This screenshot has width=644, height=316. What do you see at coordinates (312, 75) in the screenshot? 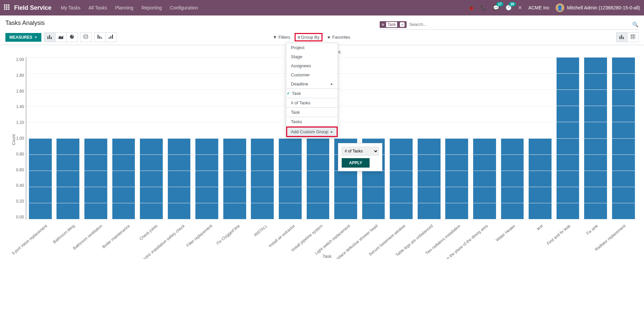
I see `dd-customer: Customer` at bounding box center [312, 75].